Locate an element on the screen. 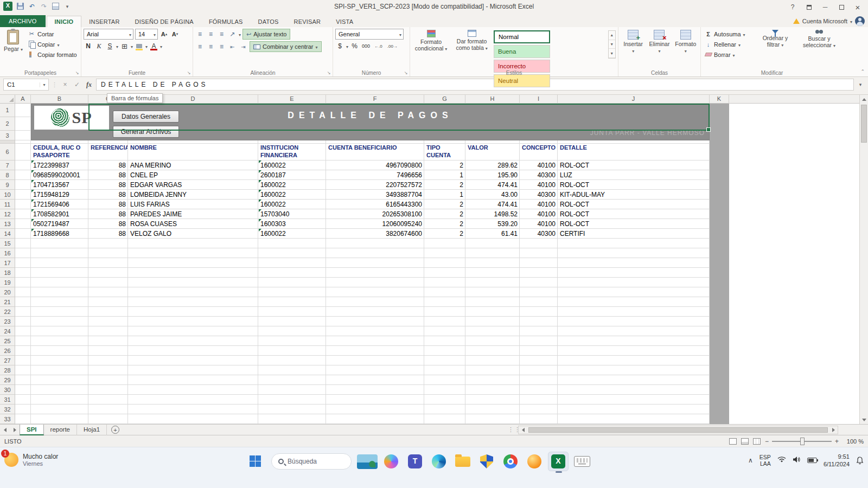 This screenshot has height=488, width=868. taskbar-icon-keyboard is located at coordinates (582, 461).